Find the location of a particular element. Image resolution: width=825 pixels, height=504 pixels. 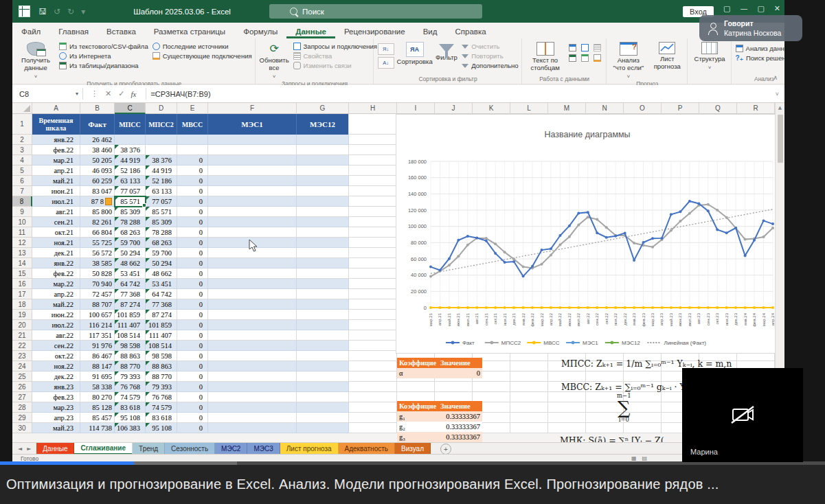

maximize-icon: ▢ is located at coordinates (760, 8).